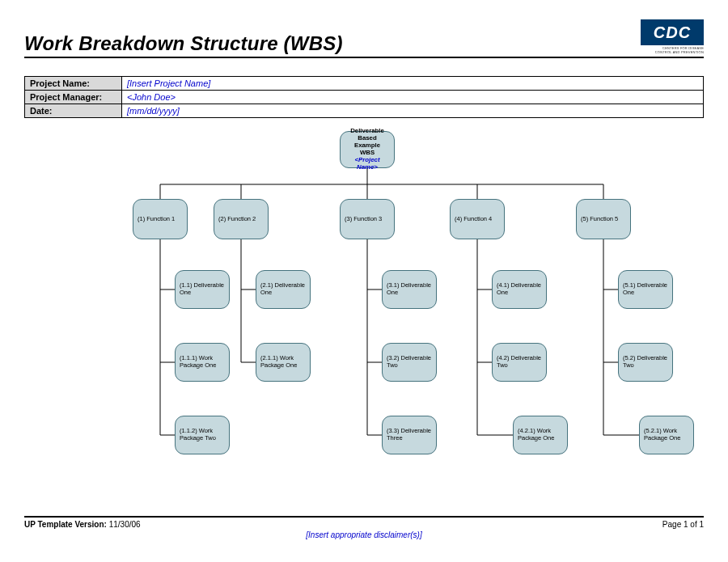 This screenshot has height=562, width=728. I want to click on node-5-2: (5.2) Deliverable Two, so click(645, 362).